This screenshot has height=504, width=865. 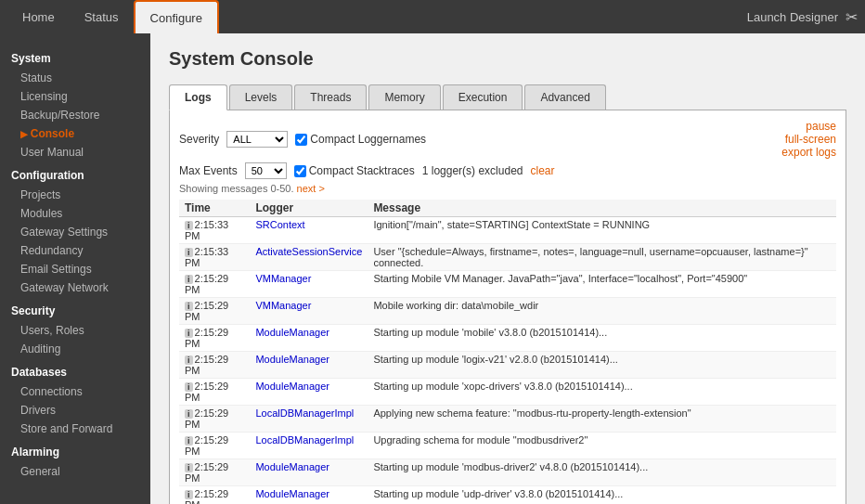 What do you see at coordinates (75, 232) in the screenshot?
I see `sidebar-item-gateway-settings: Gateway Settings` at bounding box center [75, 232].